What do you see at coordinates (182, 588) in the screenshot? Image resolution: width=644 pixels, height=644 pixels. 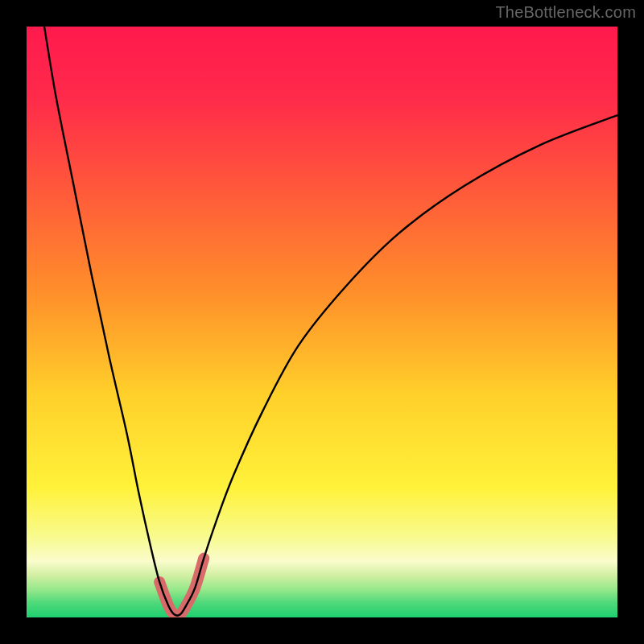 I see `highlight-band` at bounding box center [182, 588].